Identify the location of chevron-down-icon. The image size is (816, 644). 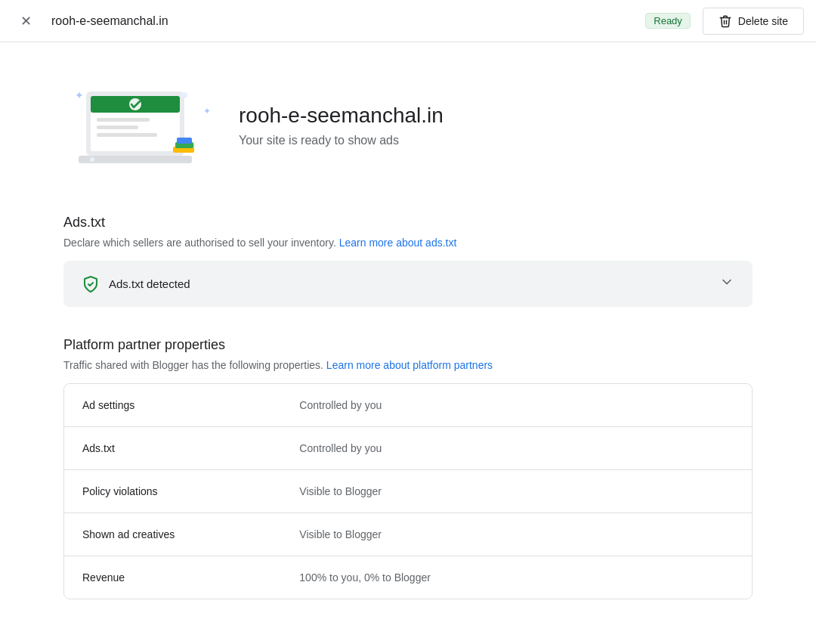
(727, 284).